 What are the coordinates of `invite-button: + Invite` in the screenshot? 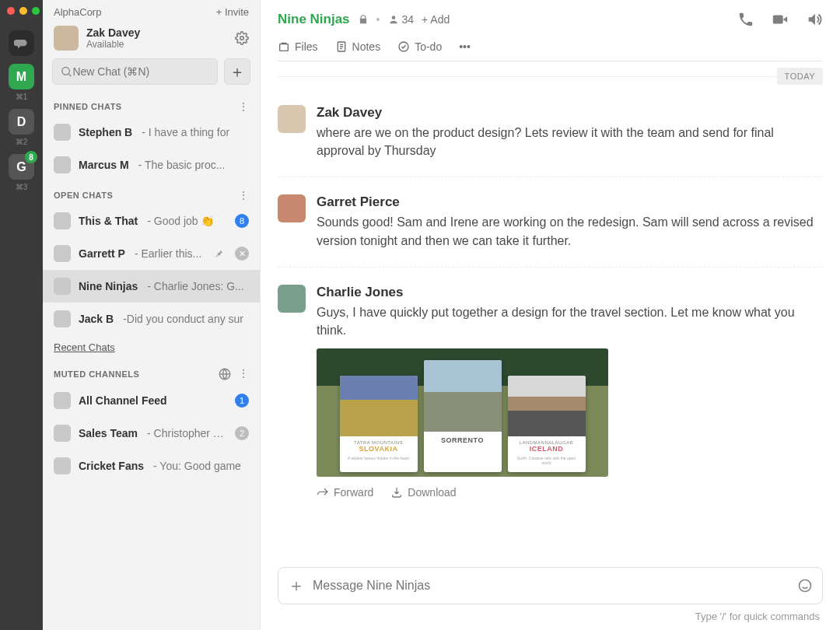 It's located at (233, 12).